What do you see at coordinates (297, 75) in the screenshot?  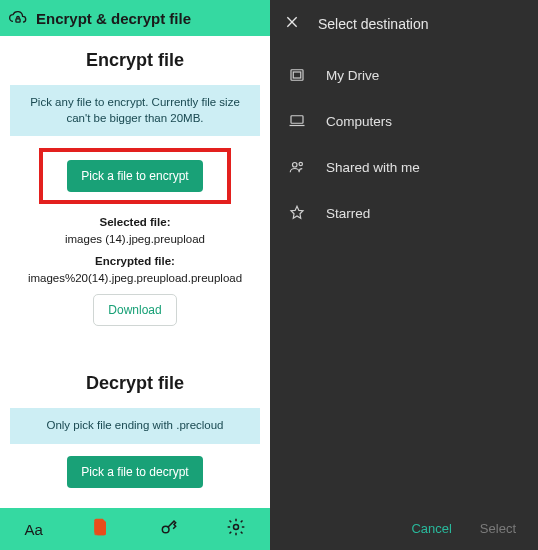 I see `drive-icon` at bounding box center [297, 75].